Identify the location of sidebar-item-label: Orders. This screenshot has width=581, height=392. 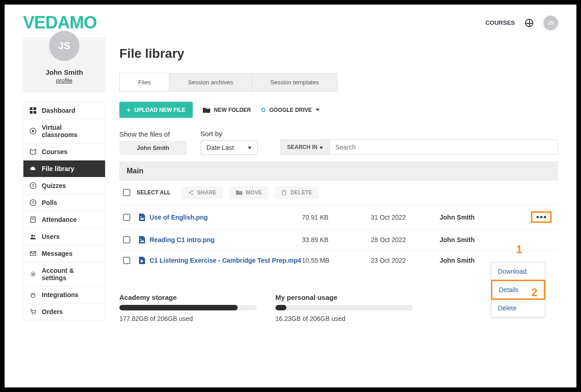
(52, 312).